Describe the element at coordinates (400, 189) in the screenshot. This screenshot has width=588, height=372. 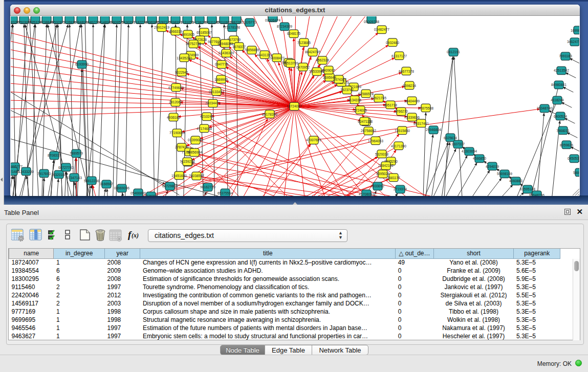
I see `svg-text: 2719374` at that location.